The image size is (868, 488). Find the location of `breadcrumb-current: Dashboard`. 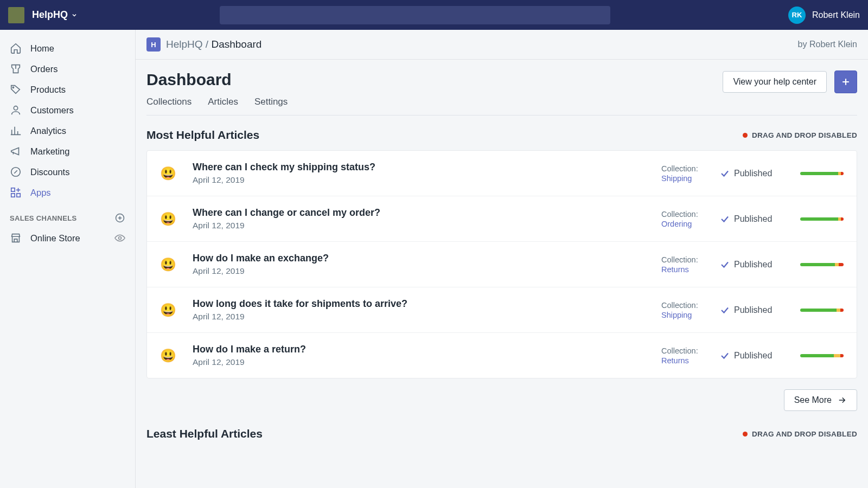

breadcrumb-current: Dashboard is located at coordinates (237, 44).